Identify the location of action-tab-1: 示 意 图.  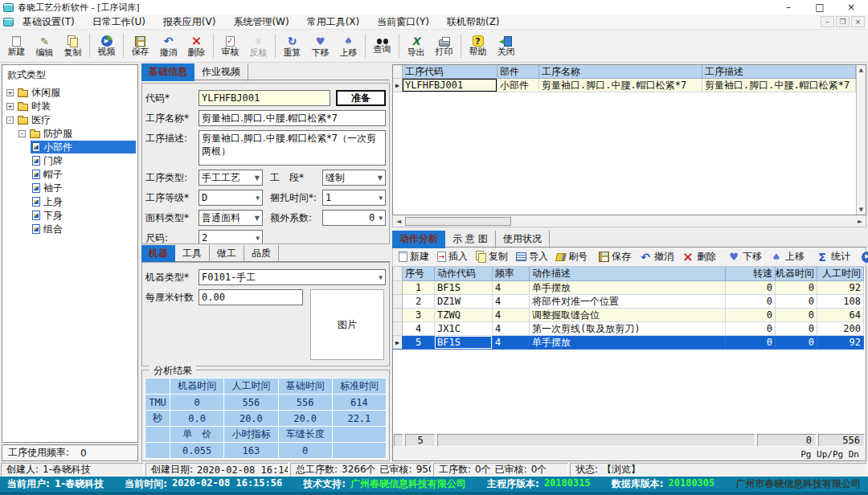
(471, 239).